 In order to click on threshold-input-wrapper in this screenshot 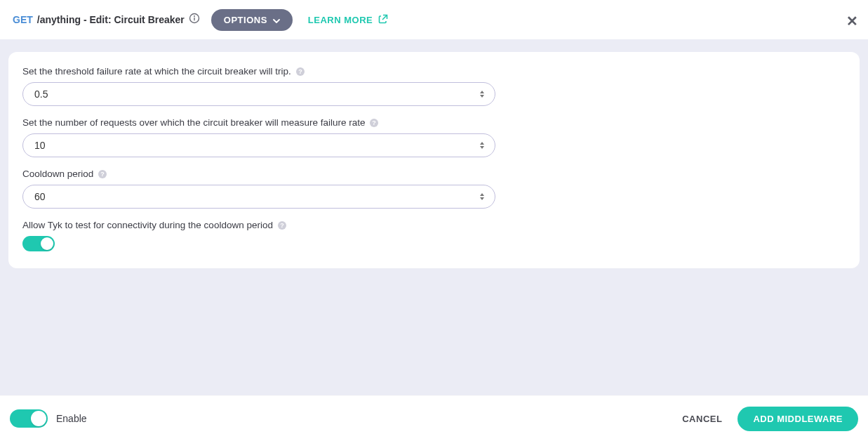, I will do `click(259, 94)`.